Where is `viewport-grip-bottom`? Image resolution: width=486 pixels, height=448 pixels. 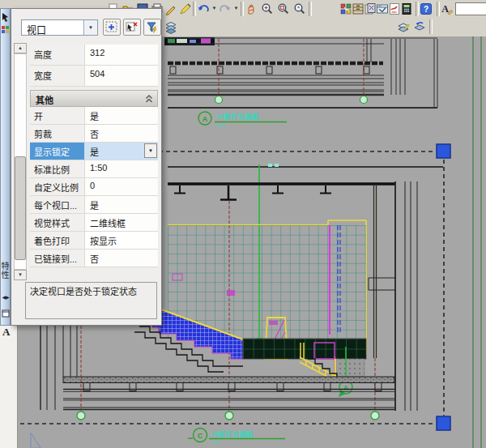 viewport-grip-bottom is located at coordinates (444, 423).